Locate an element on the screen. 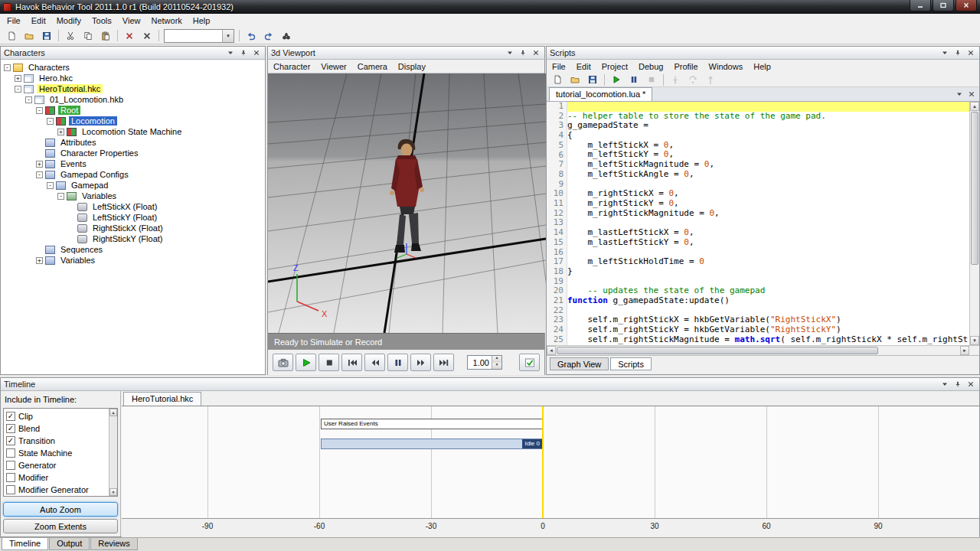 The width and height of the screenshot is (980, 551). scripts-toolbar-run-button is located at coordinates (616, 80).